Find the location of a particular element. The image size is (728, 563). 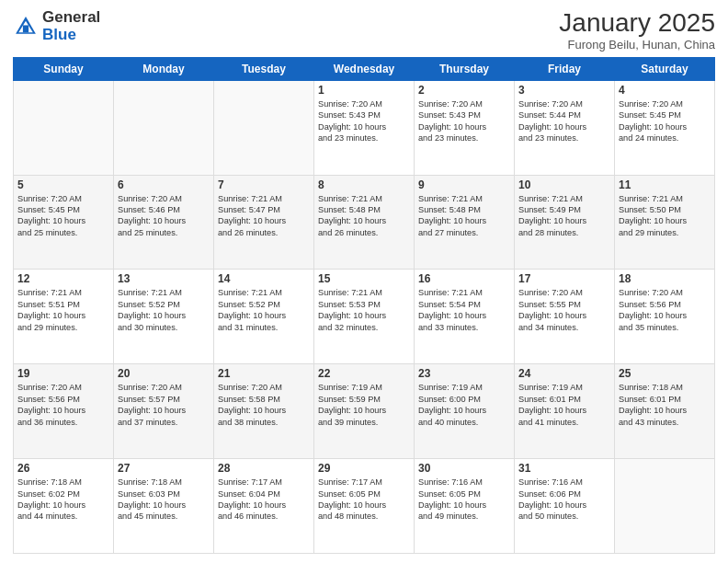

calendar-cell: 10Sunrise: 7:21 AM Sunset: 5:49 PM Dayli… is located at coordinates (564, 223).